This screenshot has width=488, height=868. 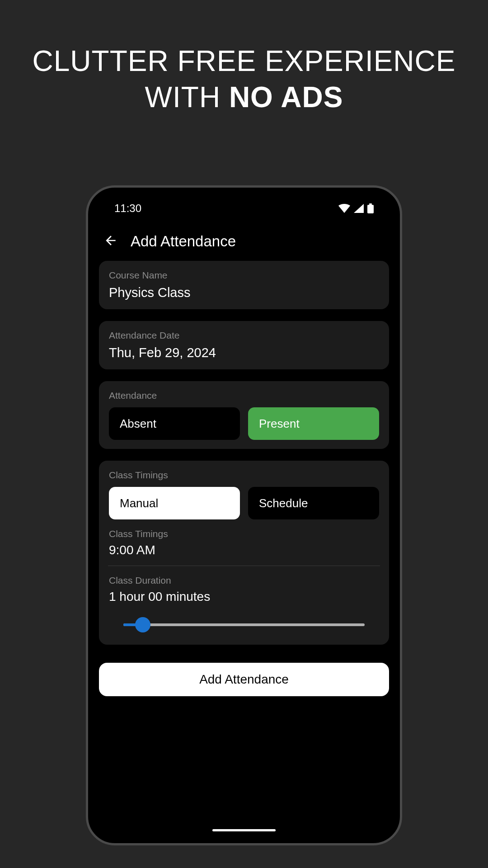 What do you see at coordinates (244, 415) in the screenshot?
I see `attendance-toggle-card: Attendance Absent Present` at bounding box center [244, 415].